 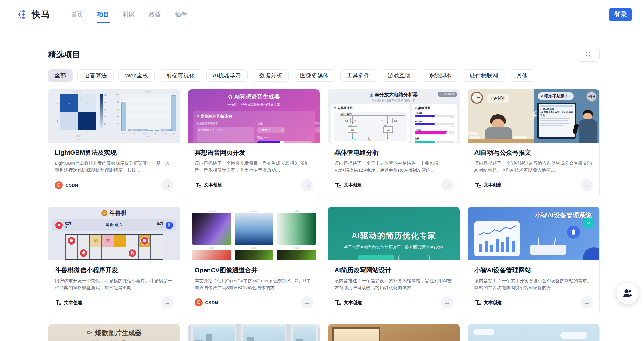 I want to click on filter-chip-data-analysis: 数据分析, so click(x=271, y=75).